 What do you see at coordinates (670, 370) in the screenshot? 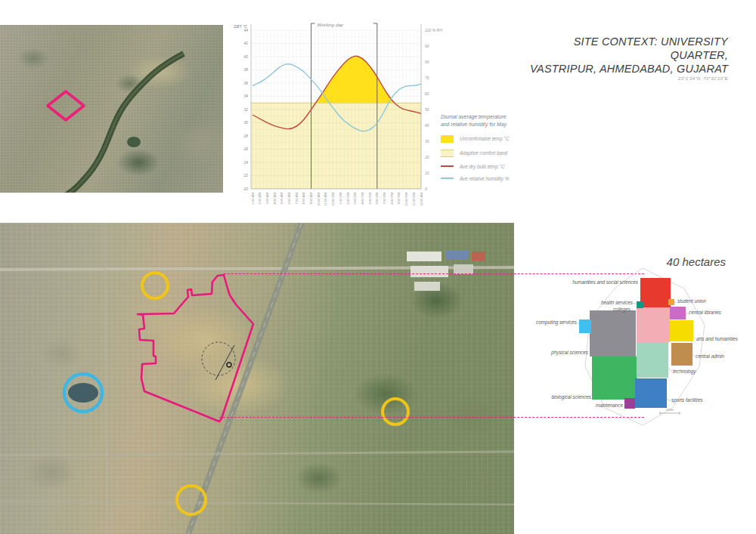
I see `leader-technology` at bounding box center [670, 370].